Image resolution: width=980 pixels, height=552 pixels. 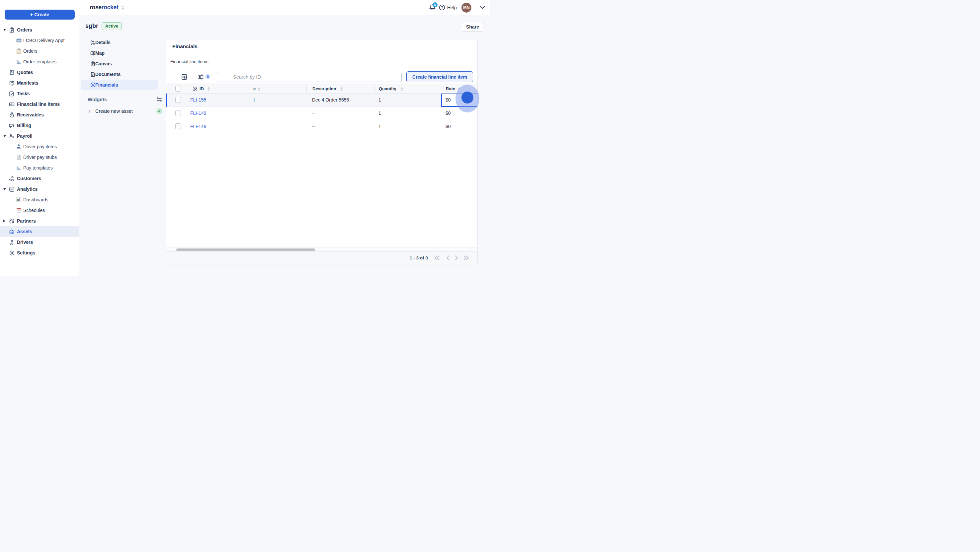 What do you see at coordinates (12, 232) in the screenshot?
I see `assets-warehouse-icon` at bounding box center [12, 232].